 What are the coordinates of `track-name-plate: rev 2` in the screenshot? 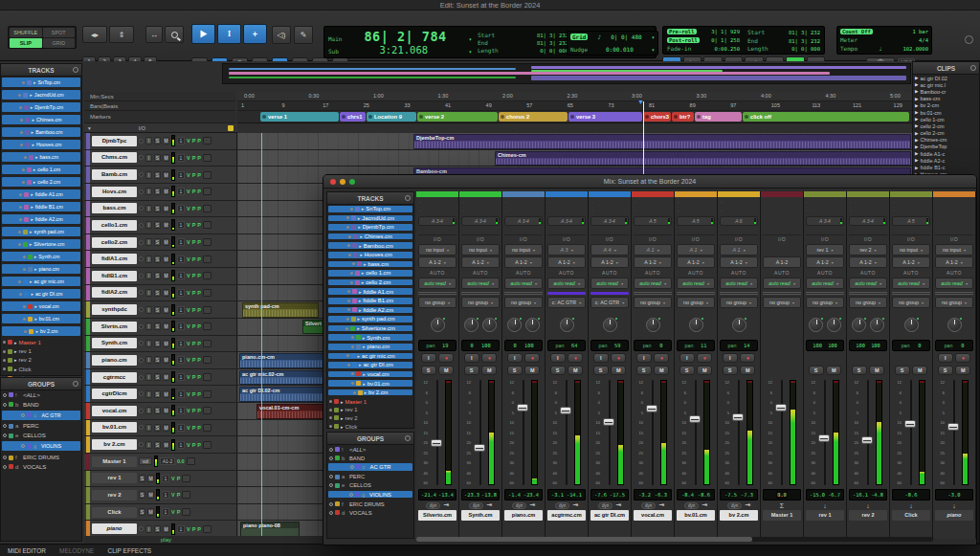 It's located at (115, 496).